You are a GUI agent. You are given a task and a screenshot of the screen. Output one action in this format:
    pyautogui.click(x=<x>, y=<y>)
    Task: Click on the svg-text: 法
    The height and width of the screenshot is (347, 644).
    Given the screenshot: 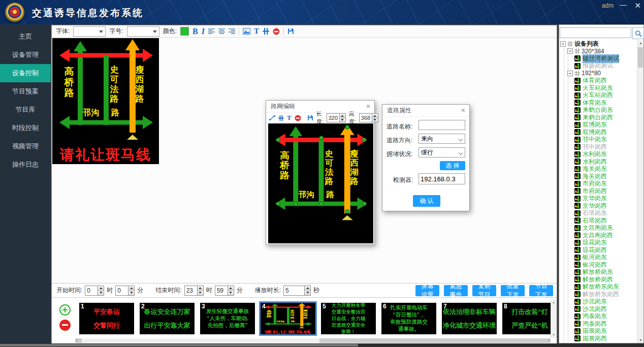 What is the action you would take?
    pyautogui.click(x=329, y=172)
    